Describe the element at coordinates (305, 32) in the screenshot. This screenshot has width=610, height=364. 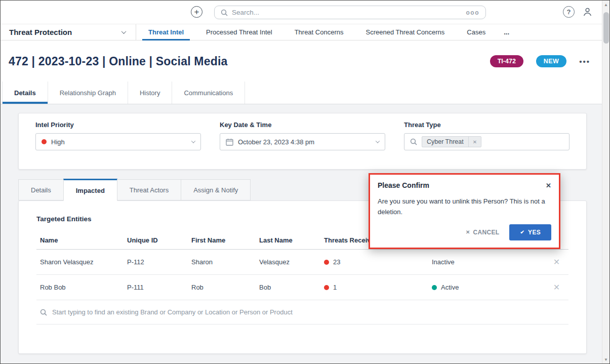
I see `app-navbar: Threat Protection Threat Intel Processed…` at that location.